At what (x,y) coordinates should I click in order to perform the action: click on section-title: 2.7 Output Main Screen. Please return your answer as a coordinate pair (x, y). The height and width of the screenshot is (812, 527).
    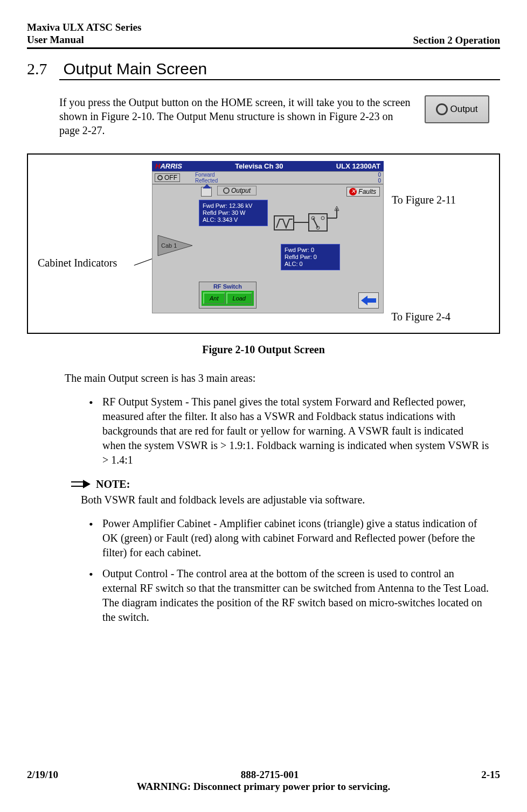
    Looking at the image, I should click on (264, 69).